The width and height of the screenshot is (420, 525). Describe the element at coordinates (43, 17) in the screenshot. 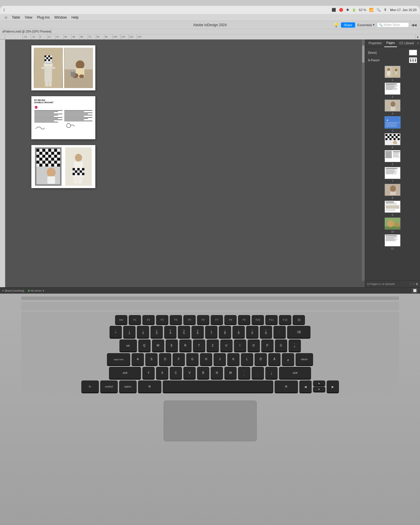

I see `menu-item-plugins: Plug-Ins` at that location.